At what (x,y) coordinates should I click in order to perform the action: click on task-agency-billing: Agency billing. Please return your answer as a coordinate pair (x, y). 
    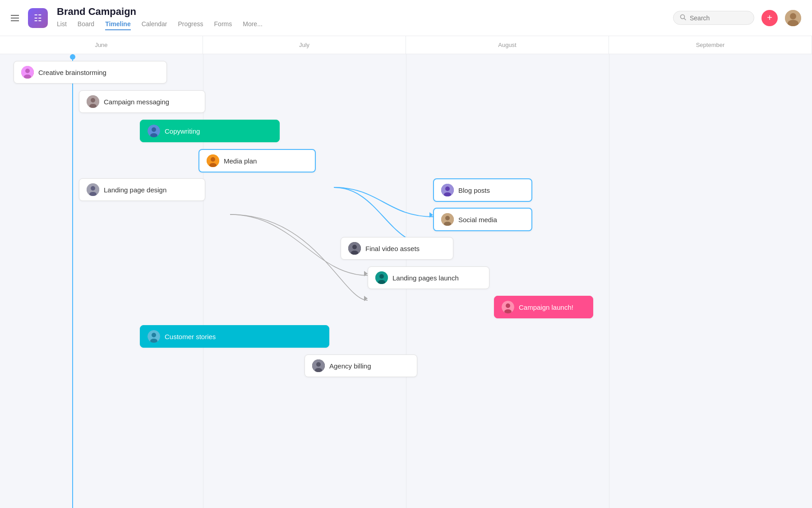
    Looking at the image, I should click on (361, 366).